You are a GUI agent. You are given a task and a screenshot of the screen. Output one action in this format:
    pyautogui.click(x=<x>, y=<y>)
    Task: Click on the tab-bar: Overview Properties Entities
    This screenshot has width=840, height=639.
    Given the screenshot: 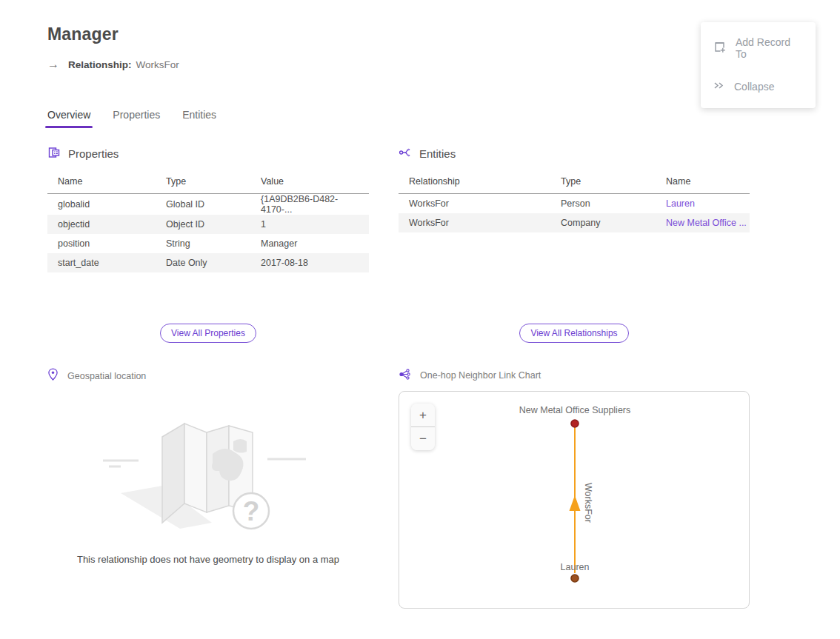 What is the action you would take?
    pyautogui.click(x=132, y=118)
    